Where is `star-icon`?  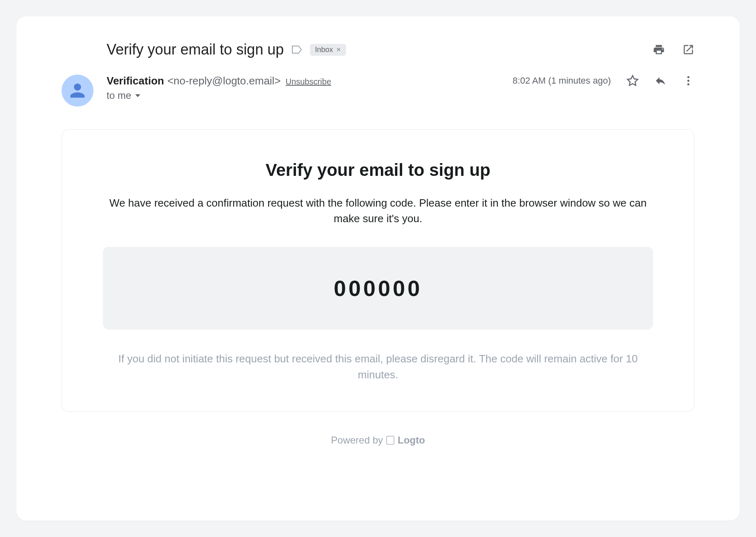 star-icon is located at coordinates (633, 81).